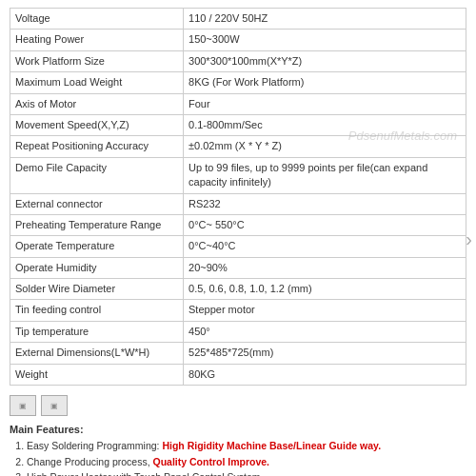 This screenshot has height=476, width=476. Describe the element at coordinates (238, 457) in the screenshot. I see `features-list: Easy Soldering Programming: High Rigidit…` at that location.